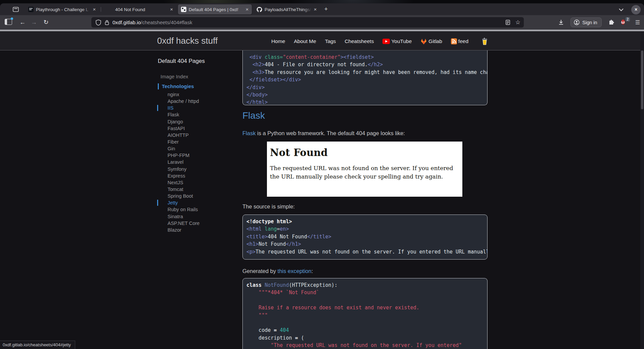  I want to click on beer-cup-icon, so click(485, 41).